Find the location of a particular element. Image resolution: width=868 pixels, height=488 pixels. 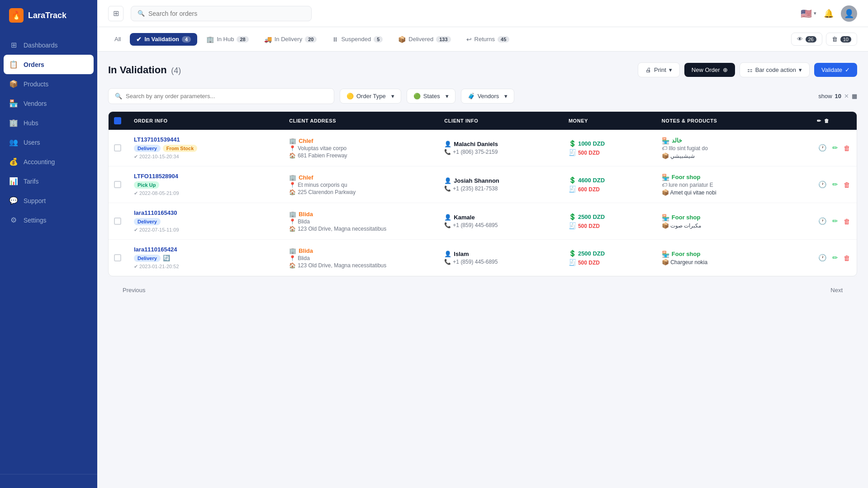

client-phone: 📞+1 (806) 375-2159 is located at coordinates (501, 152).